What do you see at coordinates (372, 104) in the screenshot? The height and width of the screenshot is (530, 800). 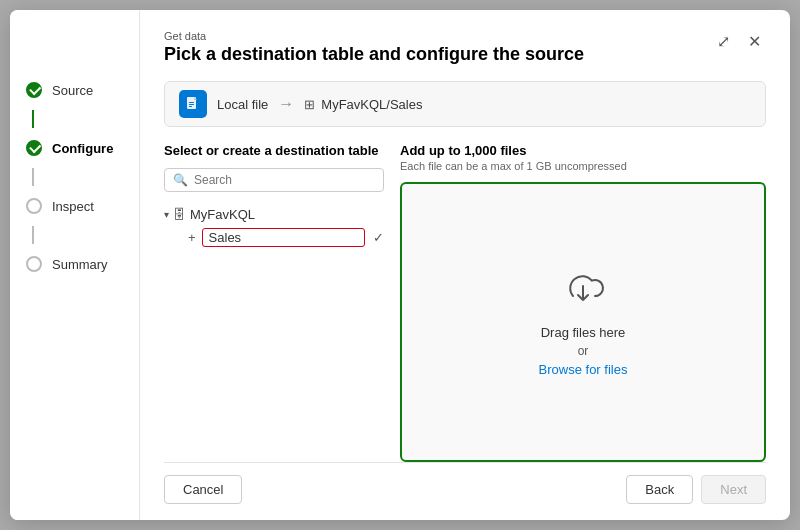 I see `dest-text: MyFavKQL/Sales` at bounding box center [372, 104].